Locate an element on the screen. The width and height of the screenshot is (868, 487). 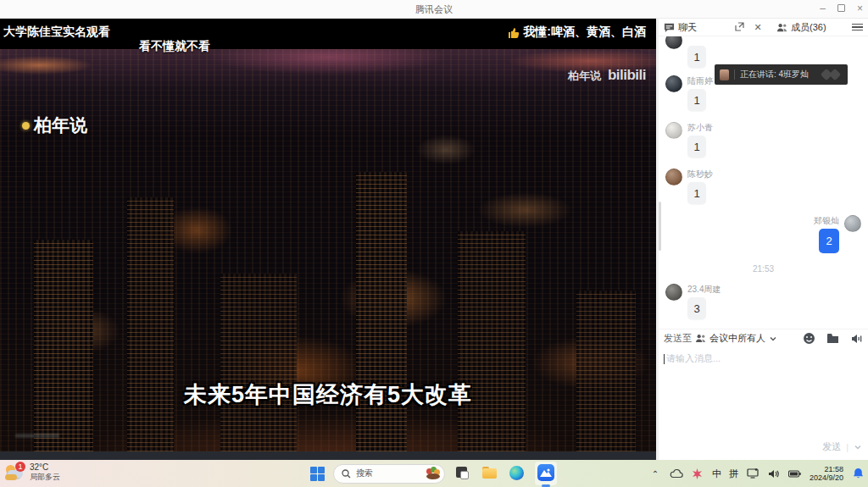
viewer-watermark-text: 大学陈佳宝实名观看 is located at coordinates (57, 32).